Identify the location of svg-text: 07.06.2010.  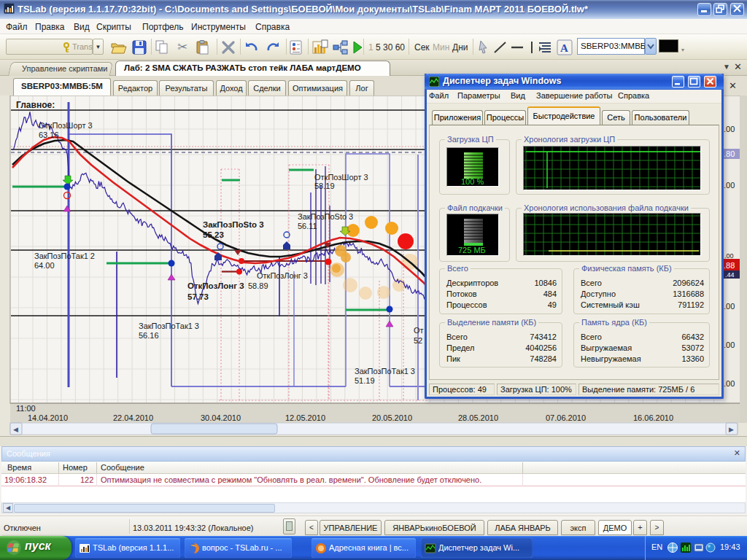
(566, 418).